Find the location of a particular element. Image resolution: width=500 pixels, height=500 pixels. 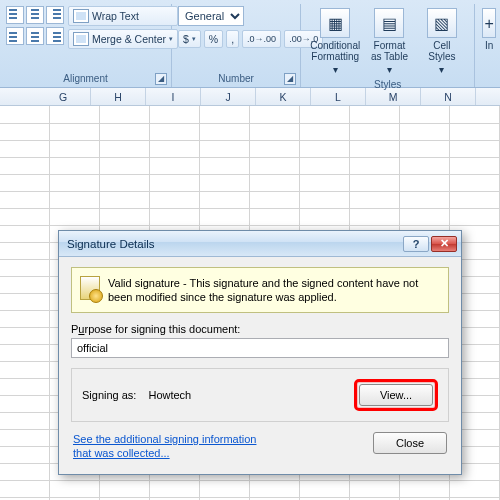

help-button: ? is located at coordinates (416, 244).